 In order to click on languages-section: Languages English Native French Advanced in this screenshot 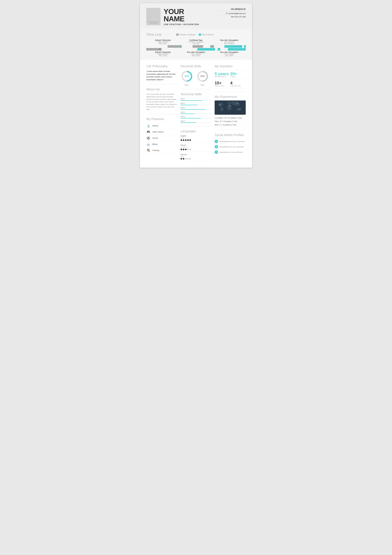, I will do `click(196, 145)`.